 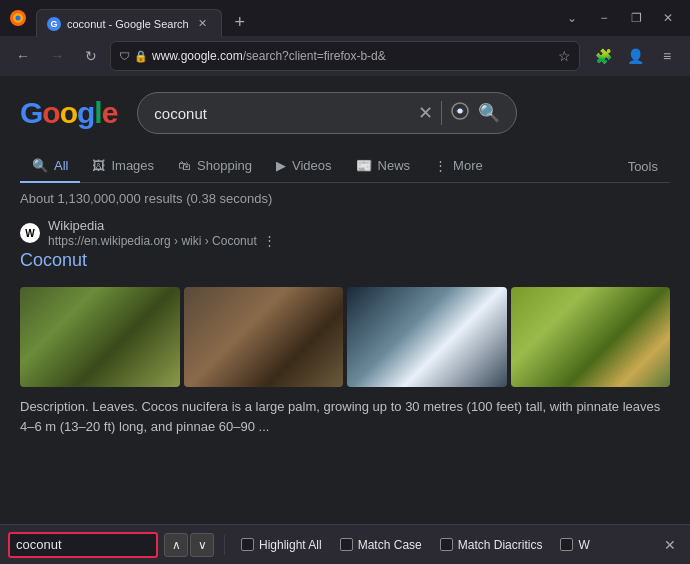 What do you see at coordinates (426, 113) in the screenshot?
I see `search-clear-button: ✕` at bounding box center [426, 113].